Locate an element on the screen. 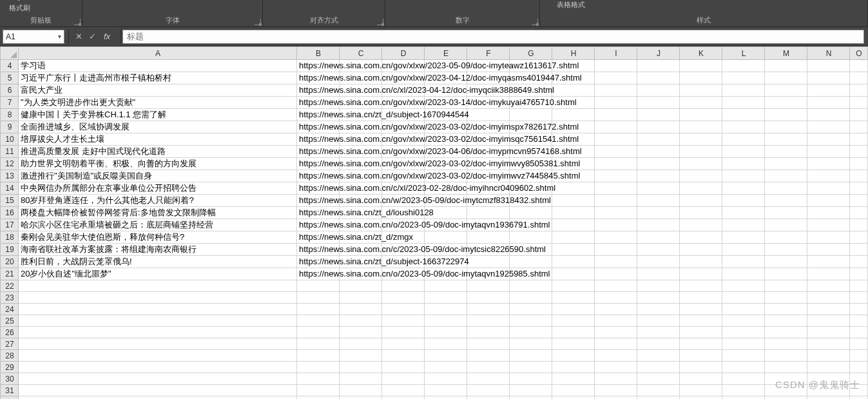  cell: 海南省联社改革方案披露：将组建海南农商银行 is located at coordinates (158, 250).